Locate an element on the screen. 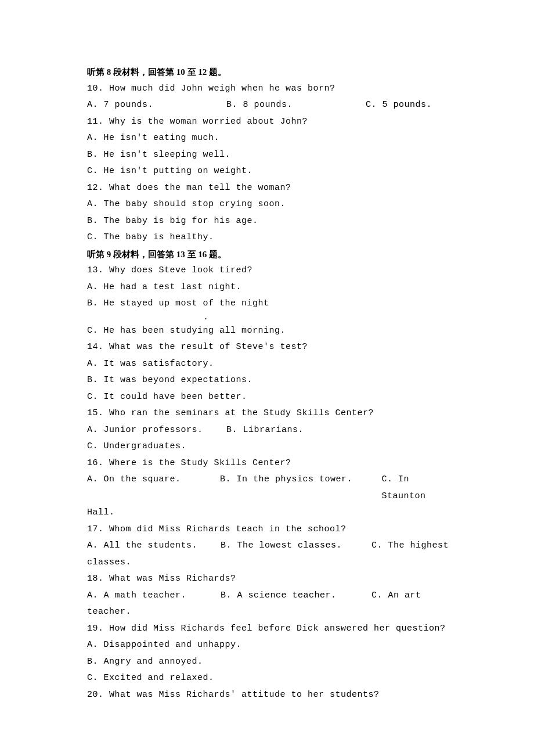 This screenshot has height=756, width=534. section-8-header: 听第 8 段材料，回答第 10 至 12 题。 is located at coordinates (273, 72).